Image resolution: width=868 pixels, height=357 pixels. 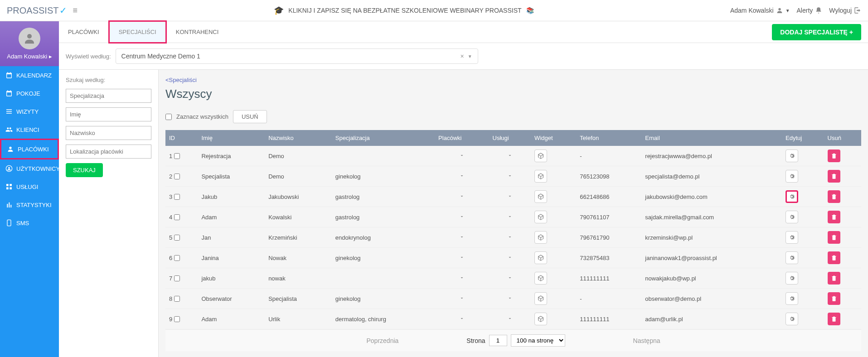 What do you see at coordinates (109, 133) in the screenshot?
I see `search-nazwisko-input` at bounding box center [109, 133].